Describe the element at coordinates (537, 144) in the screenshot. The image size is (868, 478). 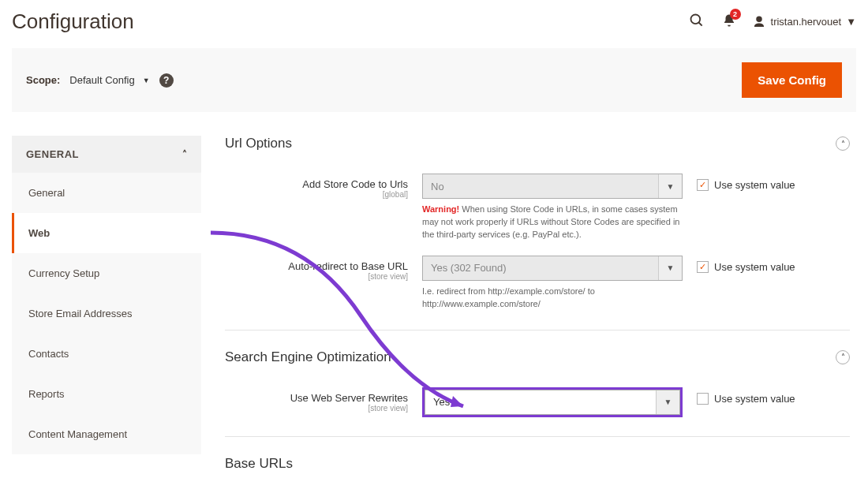
I see `section-url-options-header: Url Options ˄` at that location.